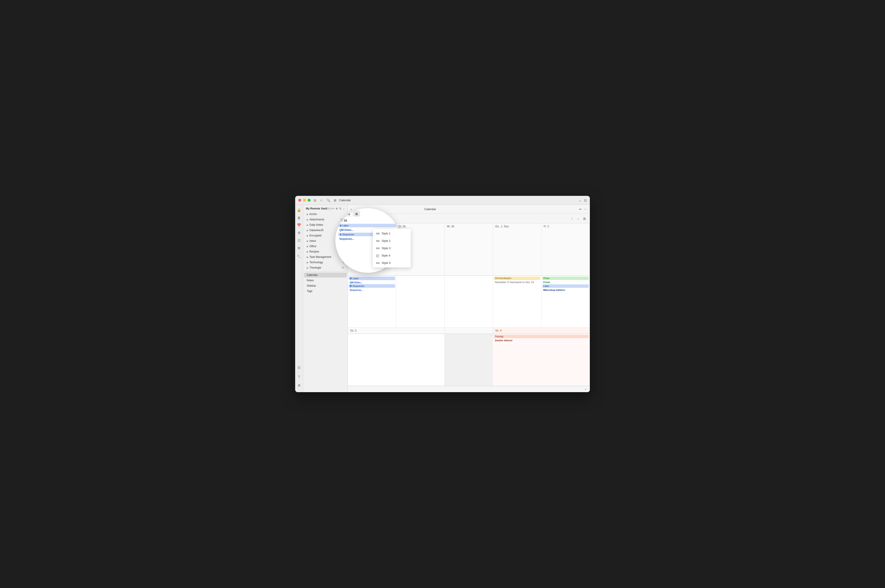 The height and width of the screenshot is (588, 885). What do you see at coordinates (396, 360) in the screenshot?
I see `day-cell-sa3` at bounding box center [396, 360].